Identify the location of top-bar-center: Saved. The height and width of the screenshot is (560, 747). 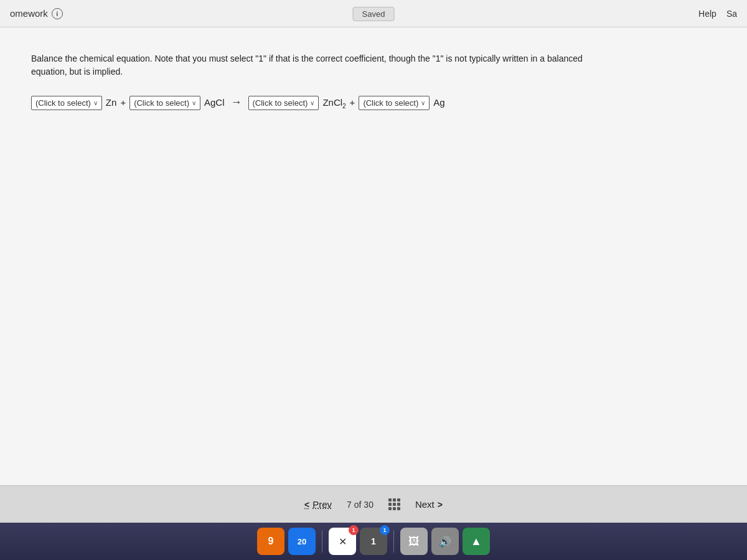
(374, 14).